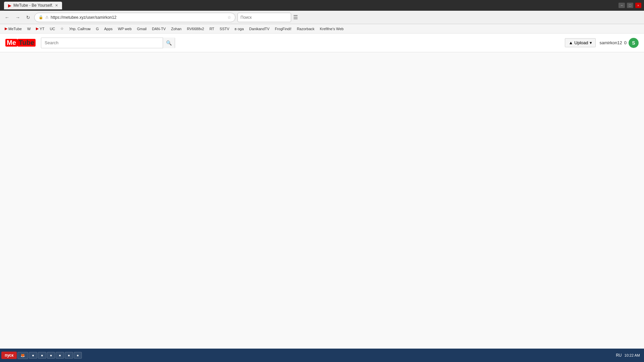 Image resolution: width=644 pixels, height=362 pixels. Describe the element at coordinates (195, 29) in the screenshot. I see `bookmark-rv: RV6688v2` at that location.